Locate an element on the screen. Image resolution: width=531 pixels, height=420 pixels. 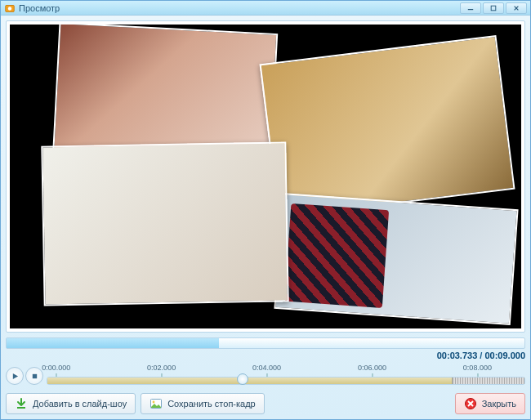
timeline: 0:00.000 0:02.000 0:04.000 0:06.000 0:08… is located at coordinates (286, 376).